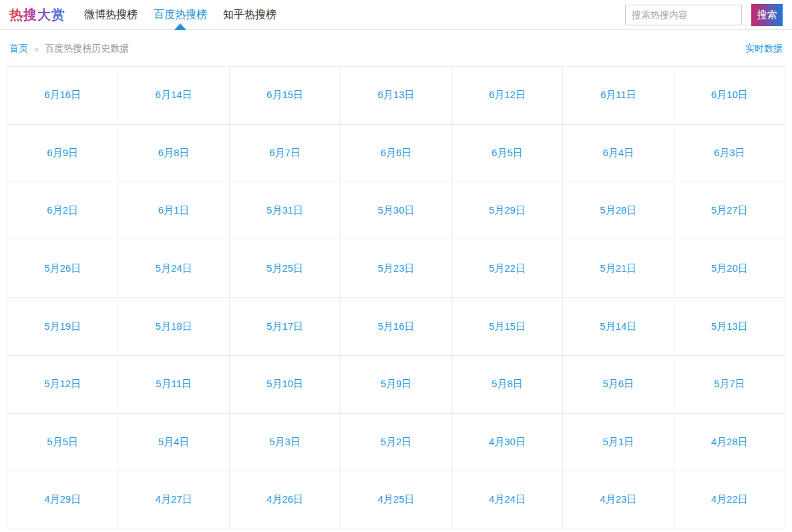 This screenshot has height=532, width=792. I want to click on date-link: 6月5日, so click(508, 154).